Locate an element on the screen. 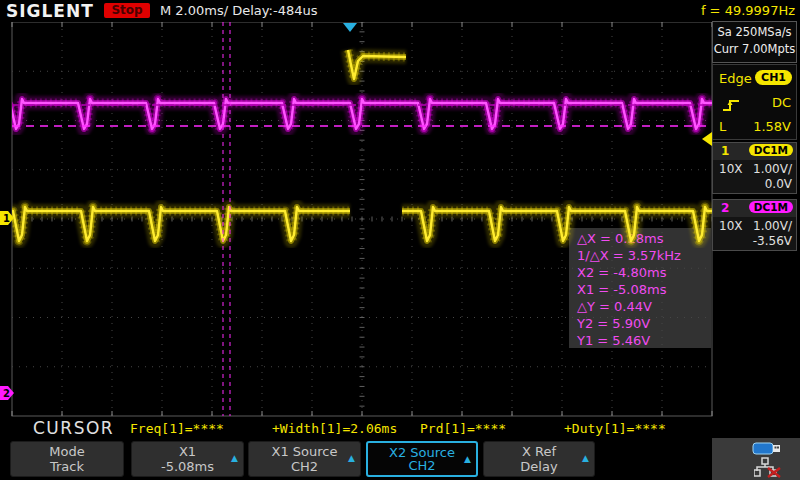 The height and width of the screenshot is (480, 800). frequency-counter: f = 49.9997Hz is located at coordinates (748, 10).